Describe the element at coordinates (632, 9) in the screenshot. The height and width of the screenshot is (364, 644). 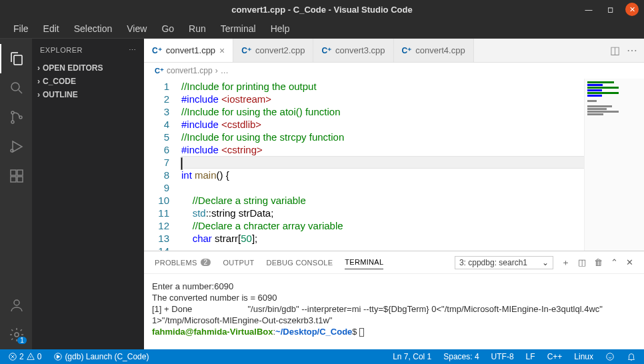
I see `close-button: ✕` at that location.